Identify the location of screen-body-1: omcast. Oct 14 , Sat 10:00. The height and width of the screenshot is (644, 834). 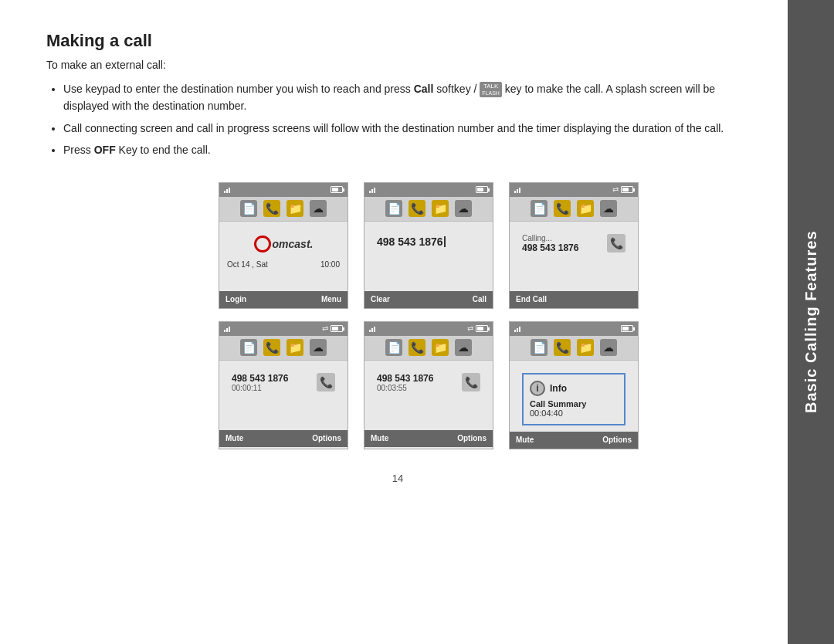
(283, 256).